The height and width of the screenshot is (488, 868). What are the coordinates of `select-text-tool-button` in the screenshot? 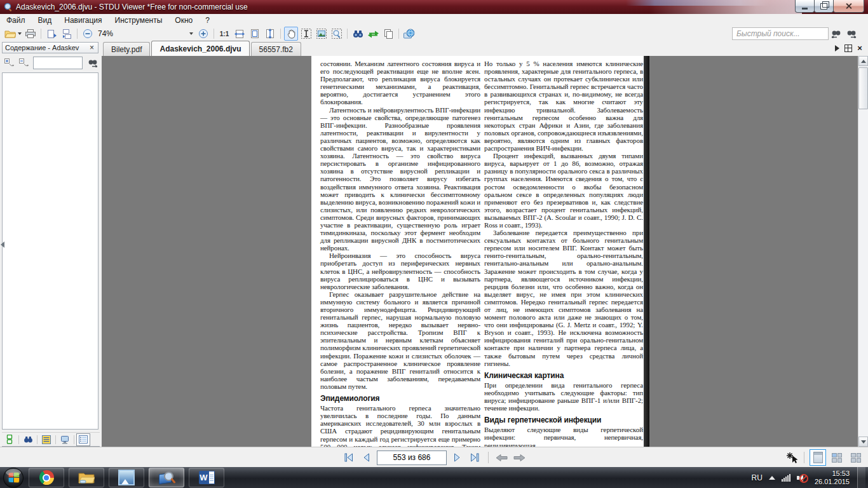 It's located at (306, 34).